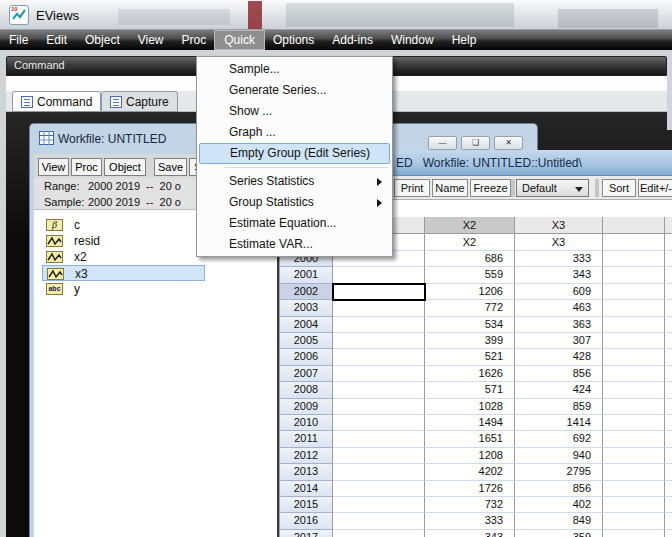 The image size is (672, 537). I want to click on data-cell: 1726, so click(470, 489).